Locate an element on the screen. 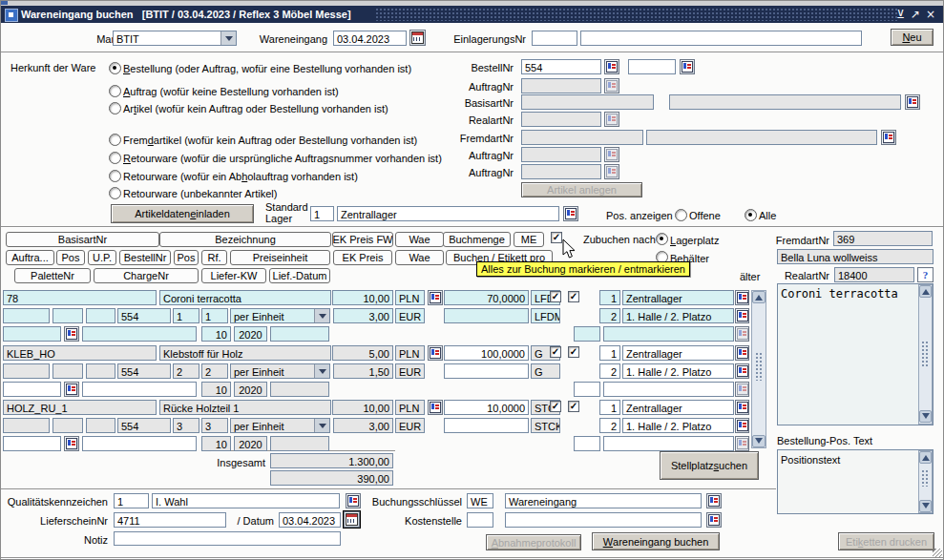  grid-r3-charge is located at coordinates (139, 444).